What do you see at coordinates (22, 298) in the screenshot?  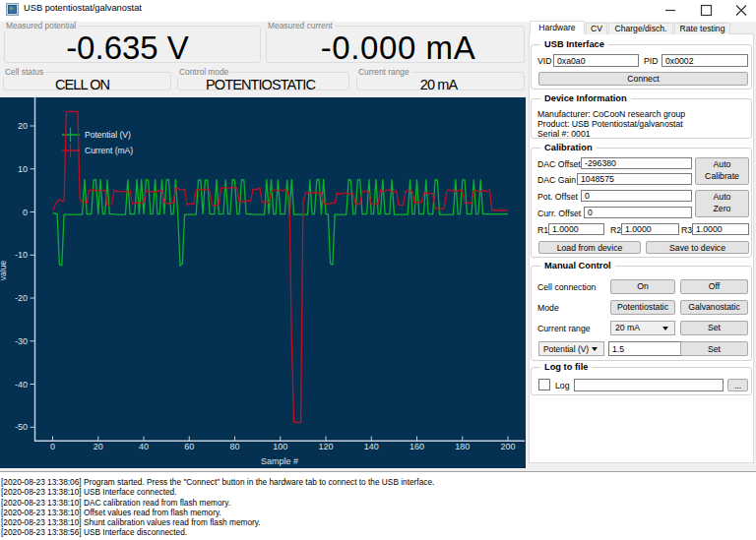 I see `svg-text: -20` at bounding box center [22, 298].